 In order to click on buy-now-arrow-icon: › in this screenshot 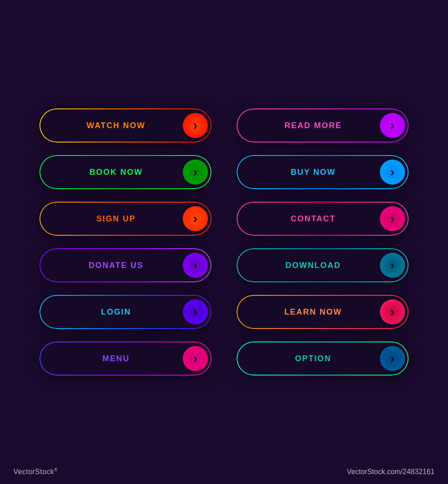, I will do `click(392, 172)`.